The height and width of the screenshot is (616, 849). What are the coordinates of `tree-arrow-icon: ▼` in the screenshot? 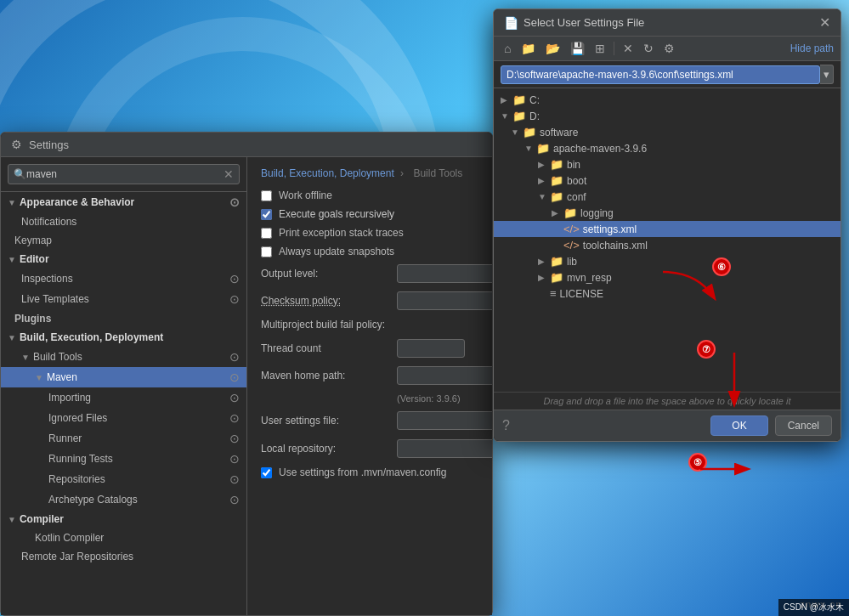 It's located at (542, 197).